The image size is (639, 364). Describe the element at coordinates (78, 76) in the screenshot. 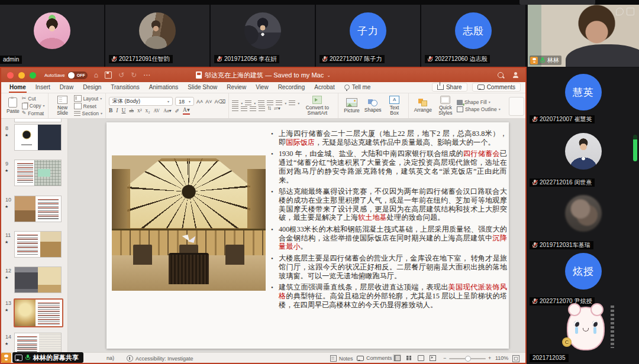

I see `autosave-switch: OFF` at that location.